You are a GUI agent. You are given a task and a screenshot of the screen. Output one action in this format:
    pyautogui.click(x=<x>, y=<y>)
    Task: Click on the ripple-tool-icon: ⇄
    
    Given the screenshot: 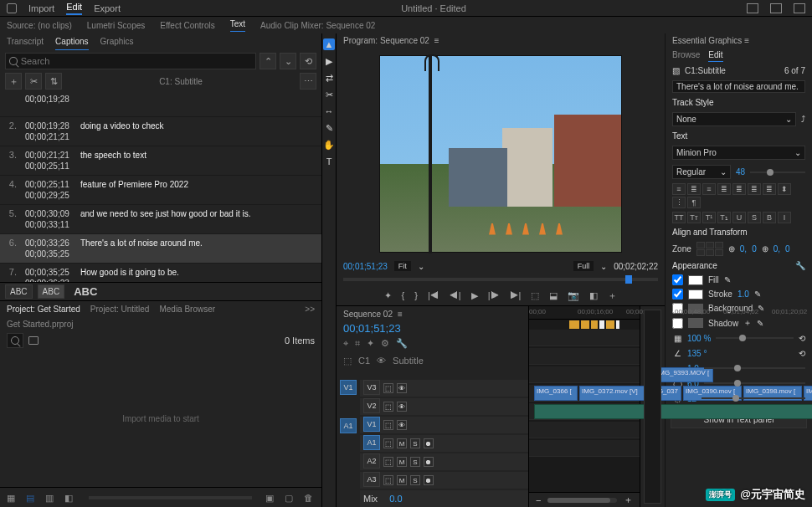 What is the action you would take?
    pyautogui.click(x=329, y=78)
    